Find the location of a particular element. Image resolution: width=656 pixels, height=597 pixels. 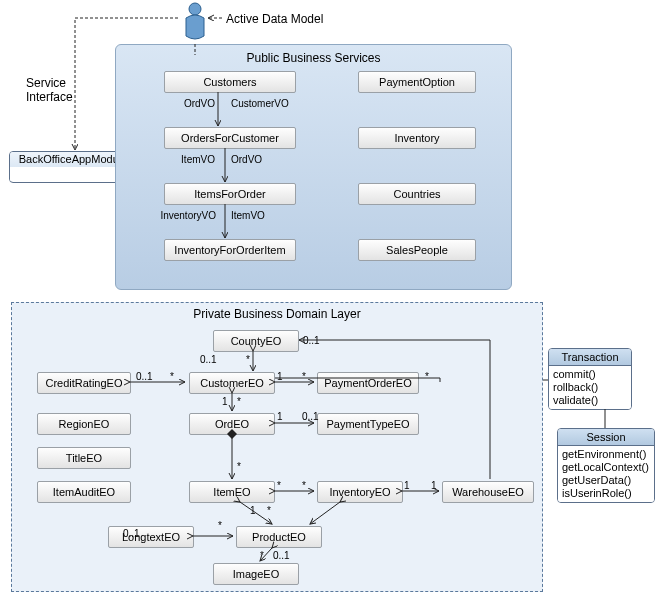

active-data-model-label: Active Data Model is located at coordinates (274, 19).